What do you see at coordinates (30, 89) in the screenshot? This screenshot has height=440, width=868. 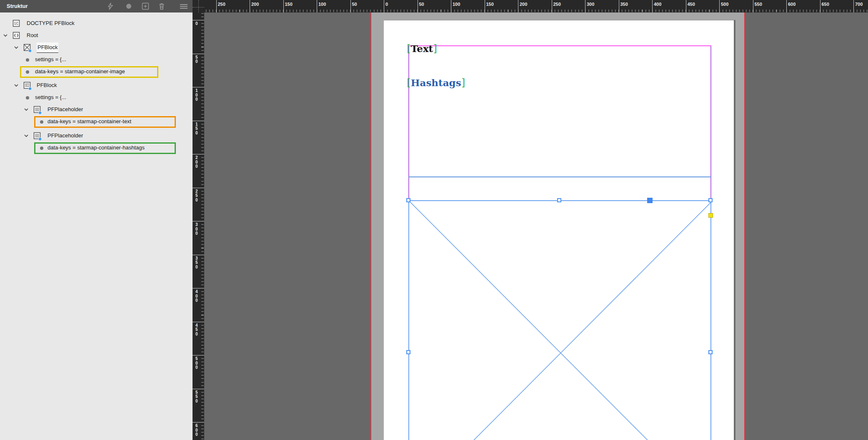 I see `attribute-indicator-dot` at bounding box center [30, 89].